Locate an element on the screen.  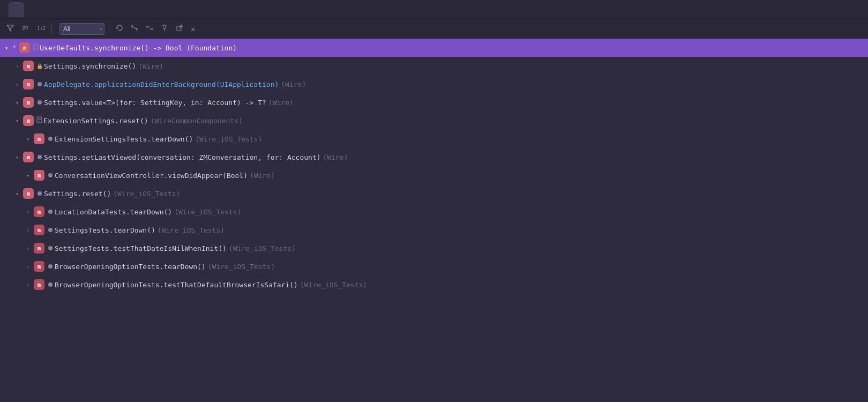
sort-numeric-icon: 1↓2 is located at coordinates (41, 29).